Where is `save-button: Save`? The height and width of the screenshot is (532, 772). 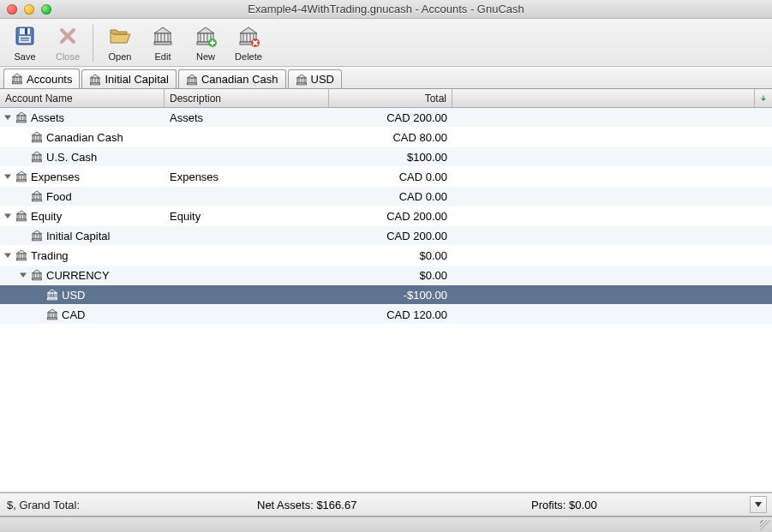
save-button: Save is located at coordinates (25, 43).